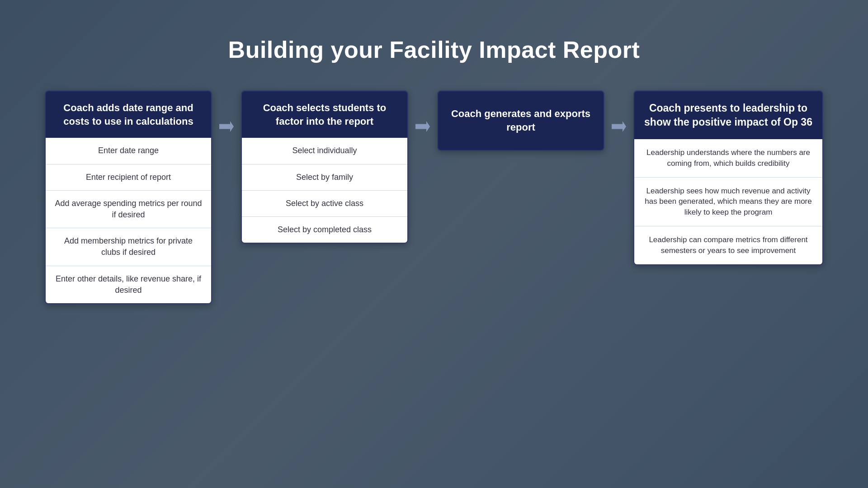 The height and width of the screenshot is (488, 868). Describe the element at coordinates (728, 178) in the screenshot. I see `card-4: Coach presents to leadership to show the…` at that location.